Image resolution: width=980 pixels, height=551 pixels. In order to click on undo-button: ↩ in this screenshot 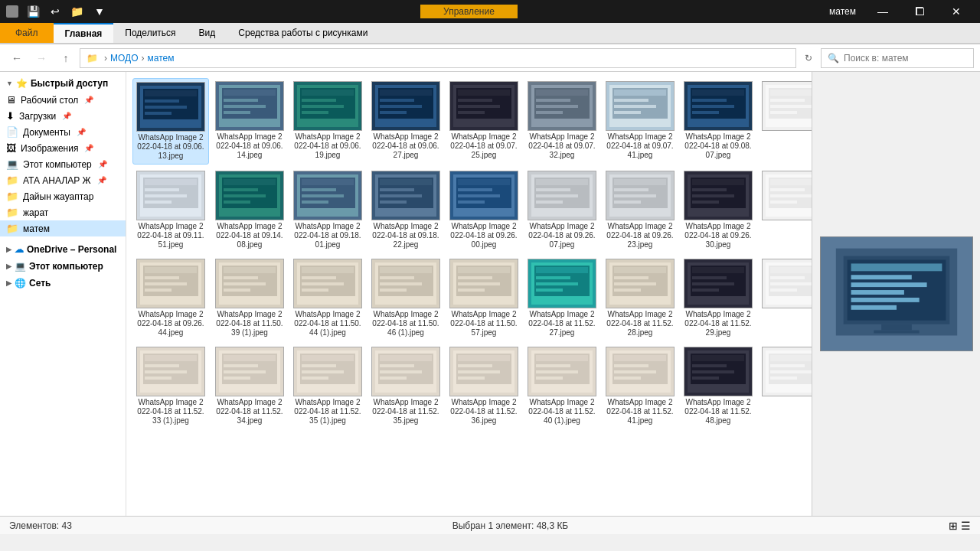, I will do `click(55, 11)`.